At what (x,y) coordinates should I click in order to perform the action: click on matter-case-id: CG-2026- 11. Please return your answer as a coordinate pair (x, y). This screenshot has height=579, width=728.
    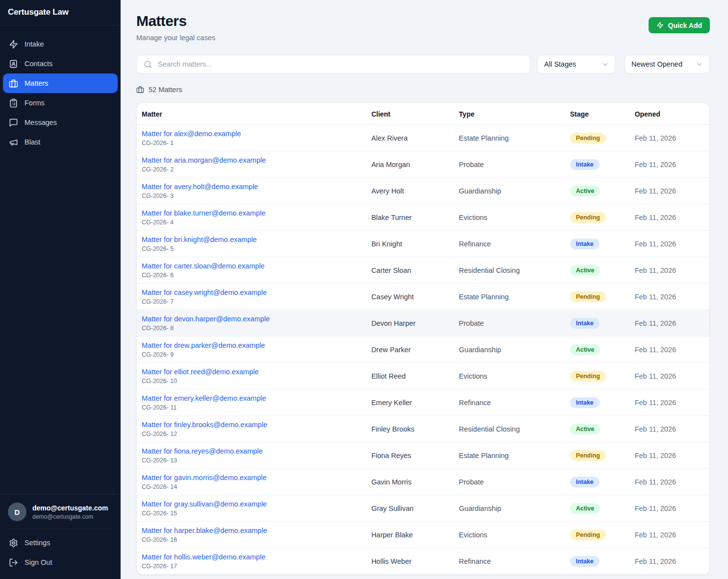
    Looking at the image, I should click on (251, 408).